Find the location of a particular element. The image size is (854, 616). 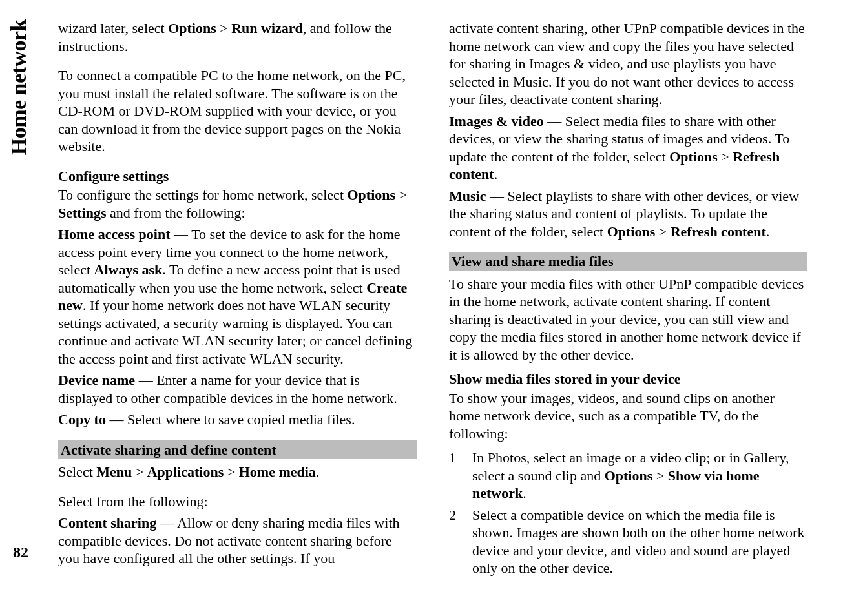

menu-option: Always ask is located at coordinates (129, 270).